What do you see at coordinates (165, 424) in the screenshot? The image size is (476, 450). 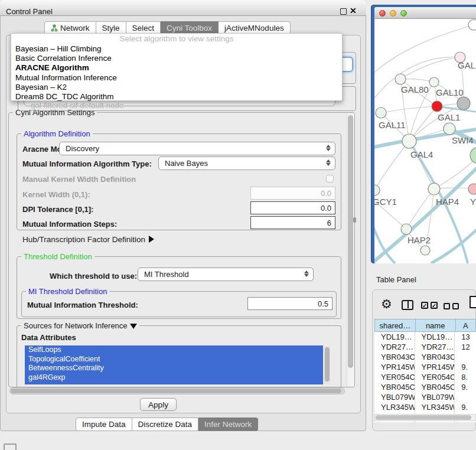 I see `tab-discretize-data: Discretize Data` at bounding box center [165, 424].